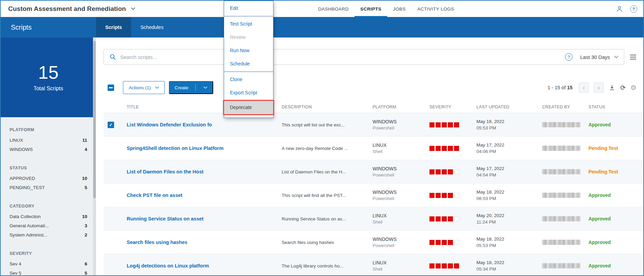  Describe the element at coordinates (436, 9) in the screenshot. I see `nav-item-activity-logs: ACTIVITY LOGS` at that location.